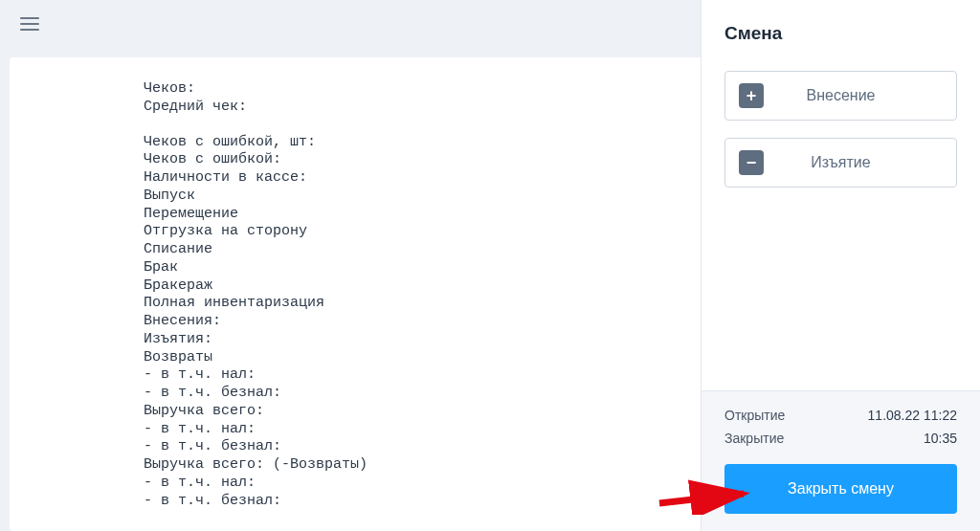 The width and height of the screenshot is (980, 531). I want to click on receipt-row-label: Полная инвентаризация, so click(465, 304).